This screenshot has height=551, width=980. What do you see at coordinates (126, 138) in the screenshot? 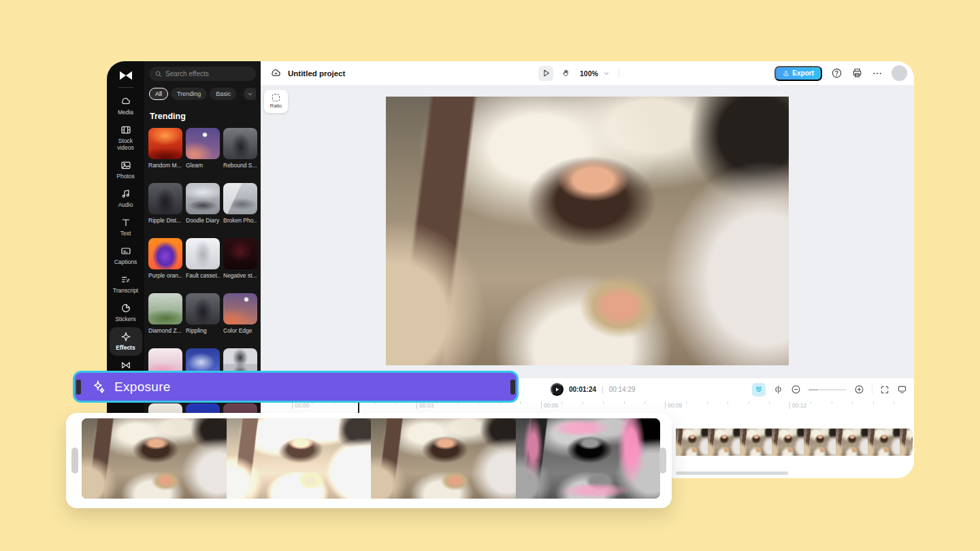
I see `sidebar-item-stock-videos: Stock videos` at bounding box center [126, 138].